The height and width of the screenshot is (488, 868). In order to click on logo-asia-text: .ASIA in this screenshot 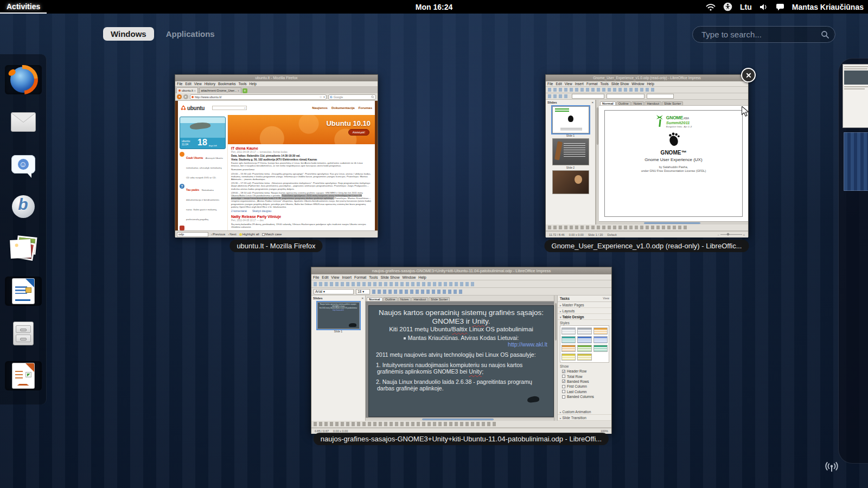, I will do `click(686, 118)`.